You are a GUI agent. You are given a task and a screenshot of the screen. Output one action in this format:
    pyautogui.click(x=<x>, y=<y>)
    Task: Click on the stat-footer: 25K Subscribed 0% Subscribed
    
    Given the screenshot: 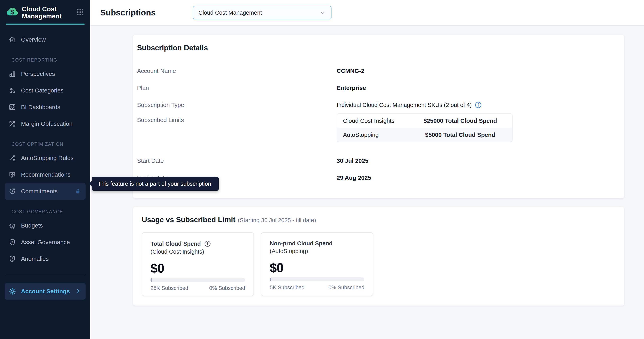 What is the action you would take?
    pyautogui.click(x=198, y=288)
    